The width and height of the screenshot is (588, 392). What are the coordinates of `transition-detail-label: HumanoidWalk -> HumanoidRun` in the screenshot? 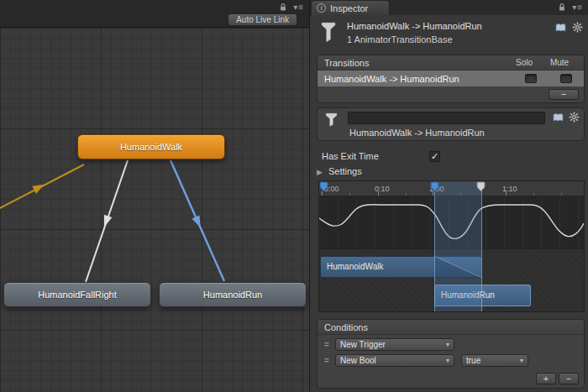 It's located at (417, 133).